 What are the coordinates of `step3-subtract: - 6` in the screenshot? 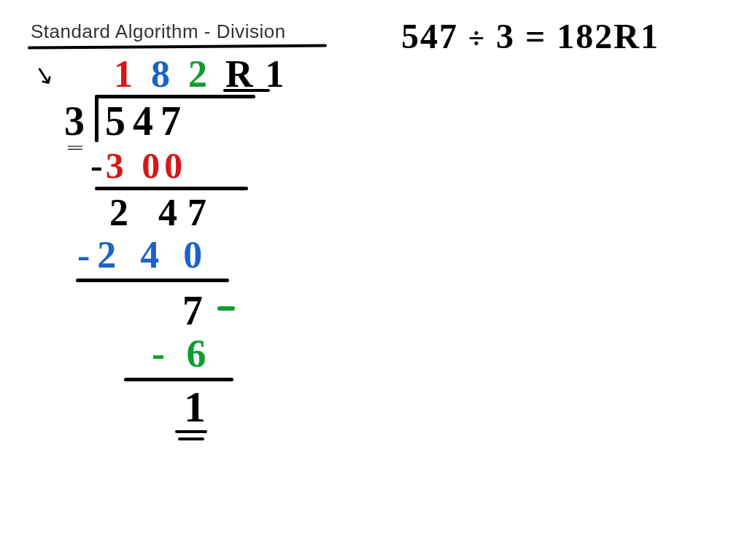 It's located at (182, 354).